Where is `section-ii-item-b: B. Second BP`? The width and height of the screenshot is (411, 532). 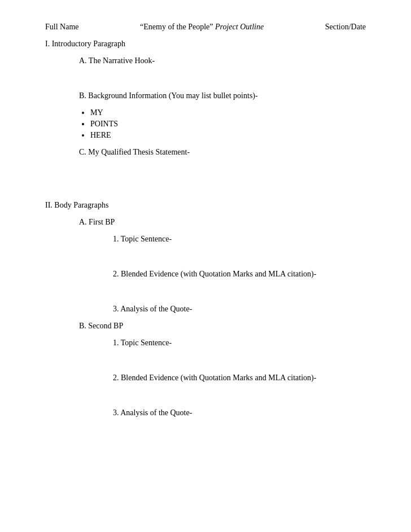 section-ii-item-b: B. Second BP is located at coordinates (222, 326).